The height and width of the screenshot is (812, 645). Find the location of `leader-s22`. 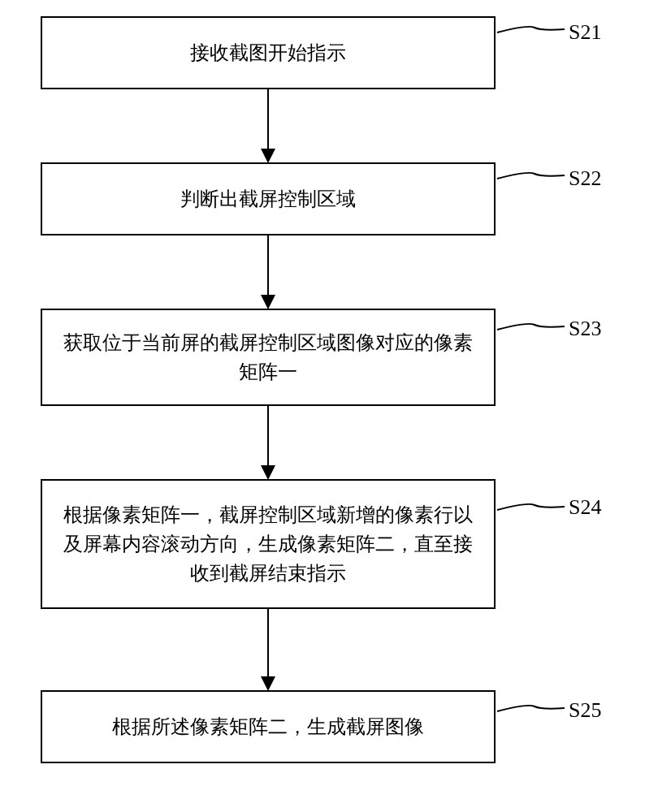

leader-s22 is located at coordinates (531, 175).